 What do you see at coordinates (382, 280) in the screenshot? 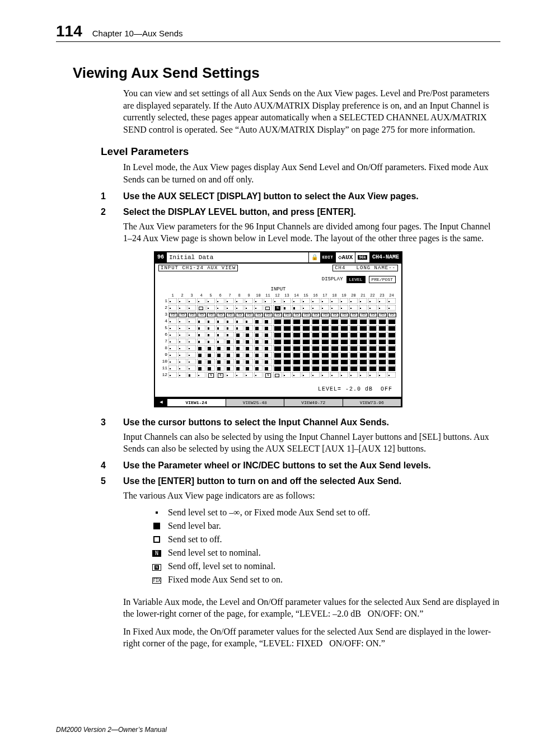
I see `prepost-button: PRE/POST` at bounding box center [382, 280].